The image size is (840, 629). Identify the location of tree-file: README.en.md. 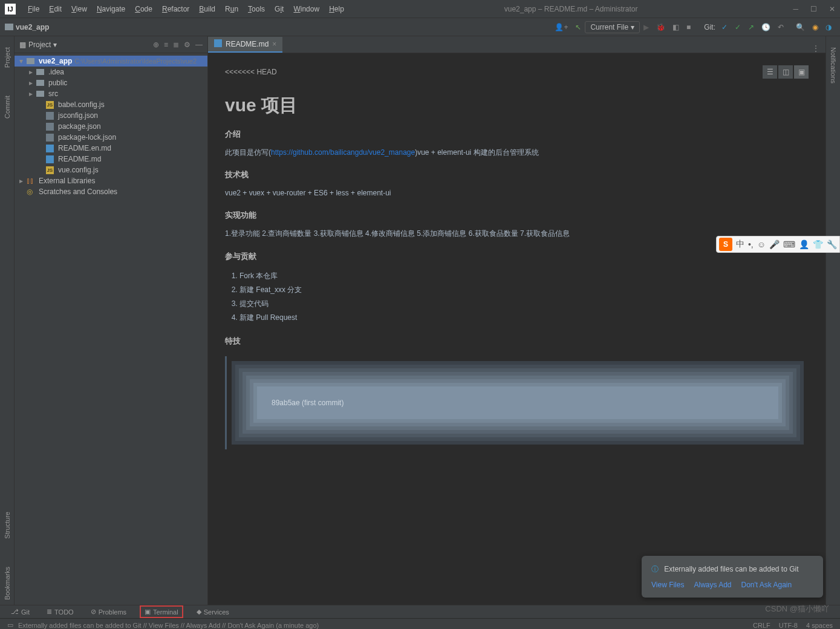
(111, 148).